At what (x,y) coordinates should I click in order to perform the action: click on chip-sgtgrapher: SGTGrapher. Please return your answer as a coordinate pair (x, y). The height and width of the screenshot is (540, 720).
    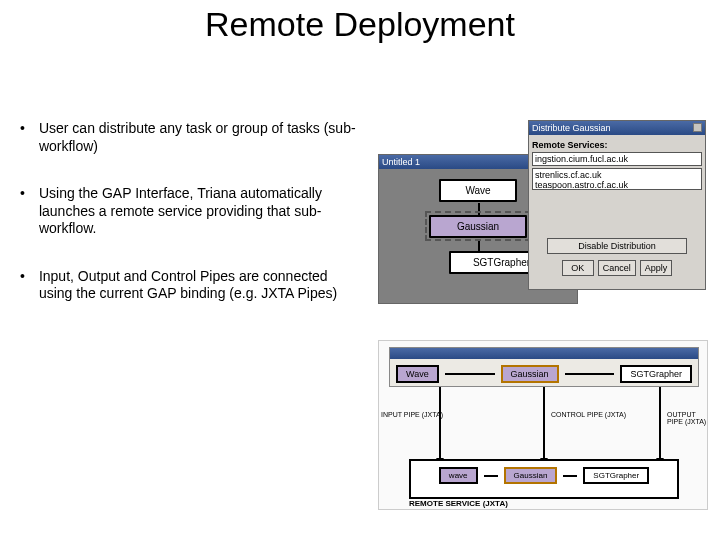
    Looking at the image, I should click on (656, 374).